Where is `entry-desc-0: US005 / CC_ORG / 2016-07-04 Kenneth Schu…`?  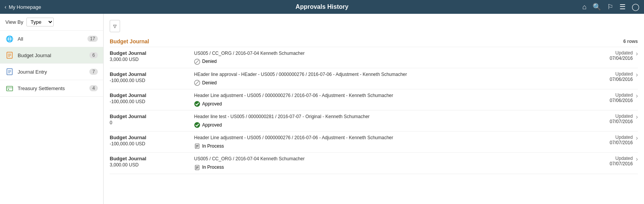 entry-desc-0: US005 / CC_ORG / 2016-07-04 Kenneth Schu… is located at coordinates (388, 54).